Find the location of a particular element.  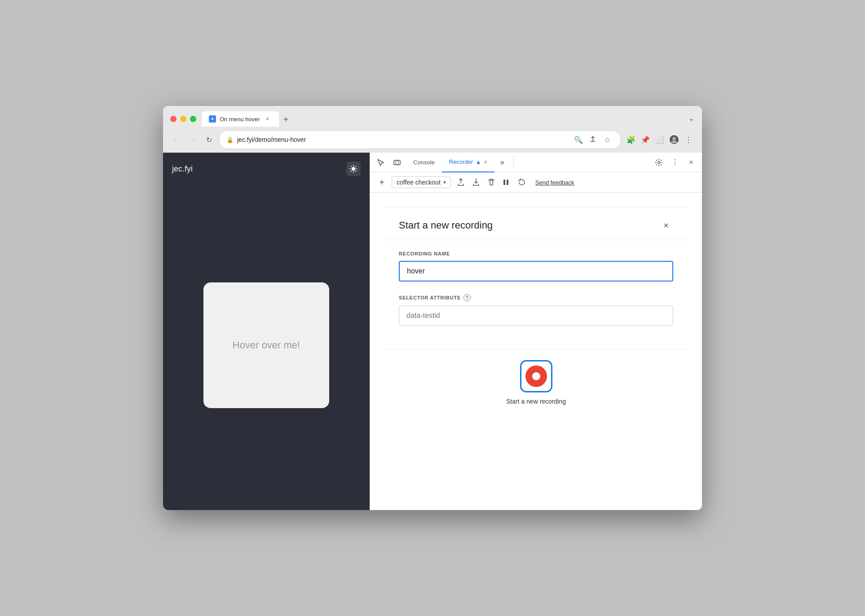

reload-button: ↻ is located at coordinates (209, 140).